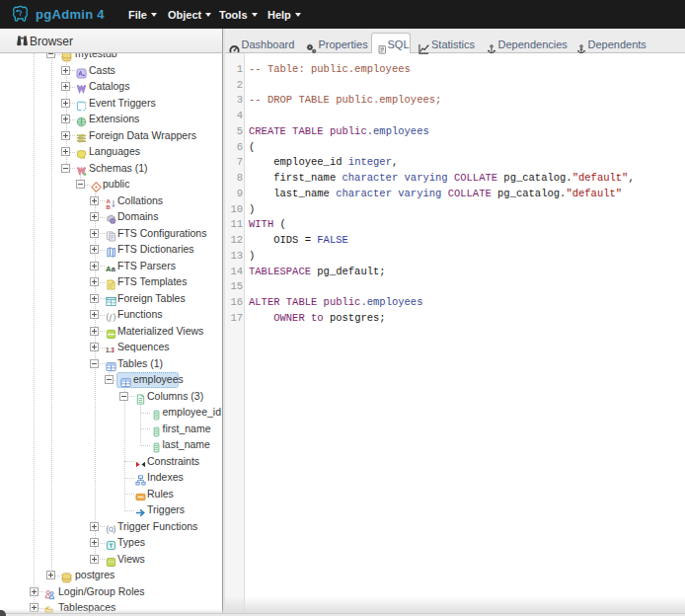 This screenshot has width=685, height=616. I want to click on svg-text: a, so click(114, 269).